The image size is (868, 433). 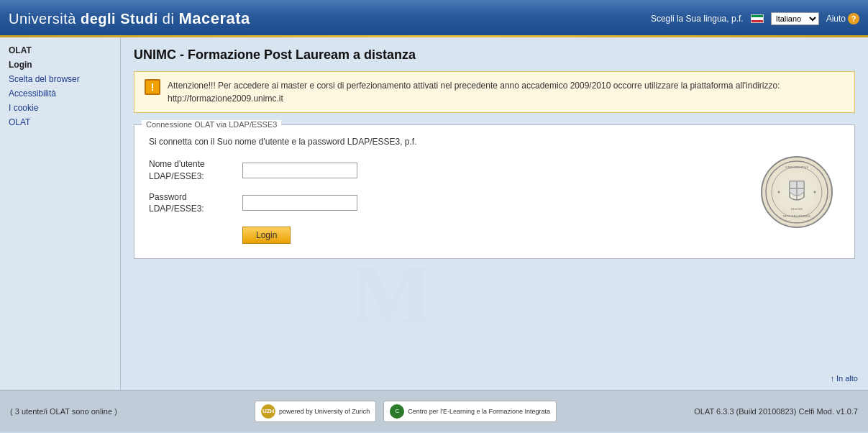 What do you see at coordinates (495, 170) in the screenshot?
I see `username-row: Nome d'utente LDAP/ESSE3:` at bounding box center [495, 170].